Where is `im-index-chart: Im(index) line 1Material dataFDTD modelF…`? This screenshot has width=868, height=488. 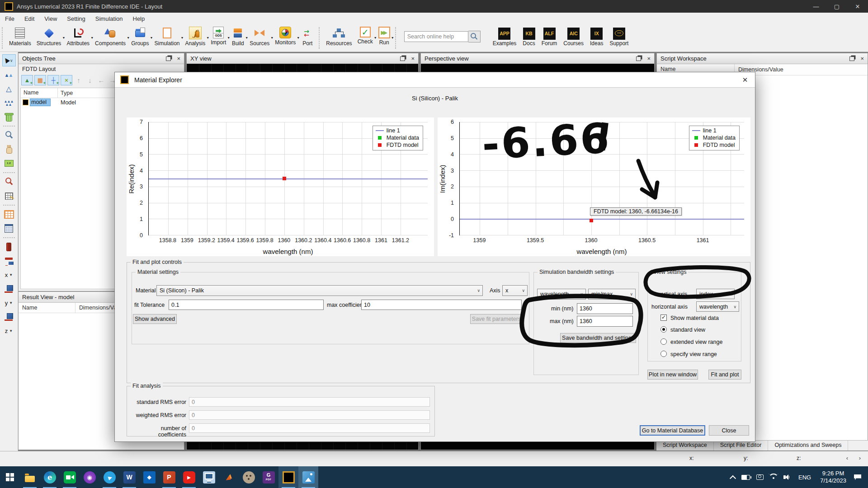
im-index-chart: Im(index) line 1Material dataFDTD modelF… is located at coordinates (594, 187).